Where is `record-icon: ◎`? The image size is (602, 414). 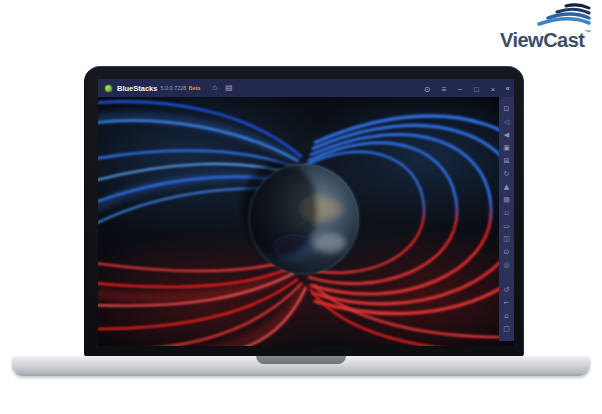
record-icon: ◎ is located at coordinates (506, 266).